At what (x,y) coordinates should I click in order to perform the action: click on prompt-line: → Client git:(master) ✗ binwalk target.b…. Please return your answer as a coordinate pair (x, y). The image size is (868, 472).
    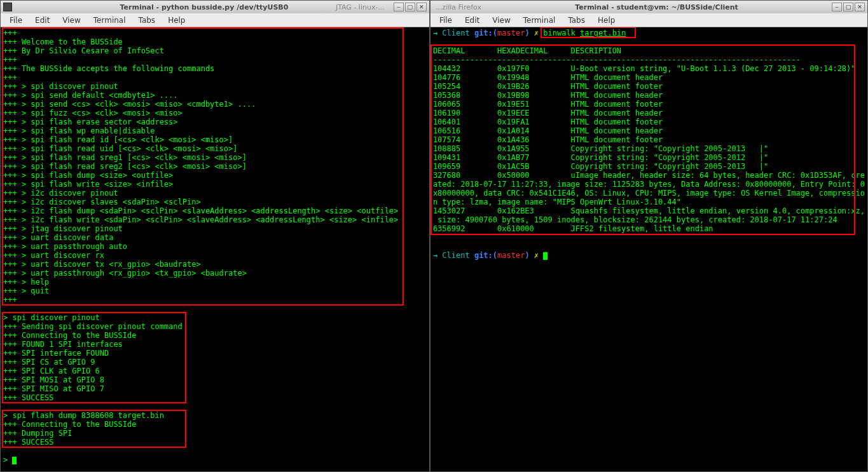
    Looking at the image, I should click on (649, 33).